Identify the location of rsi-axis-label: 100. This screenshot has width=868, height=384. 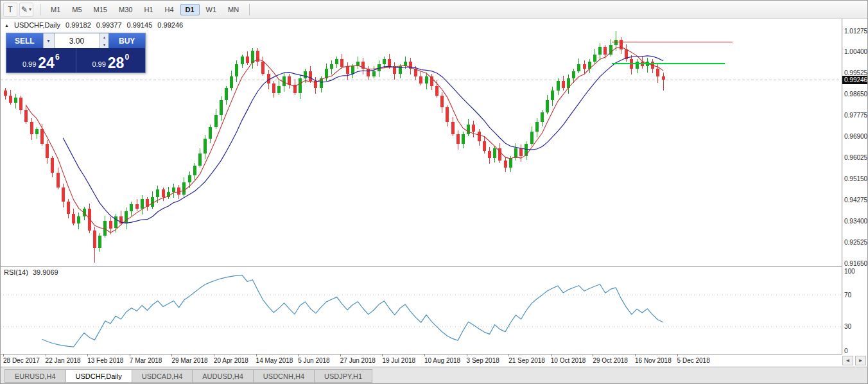
(850, 271).